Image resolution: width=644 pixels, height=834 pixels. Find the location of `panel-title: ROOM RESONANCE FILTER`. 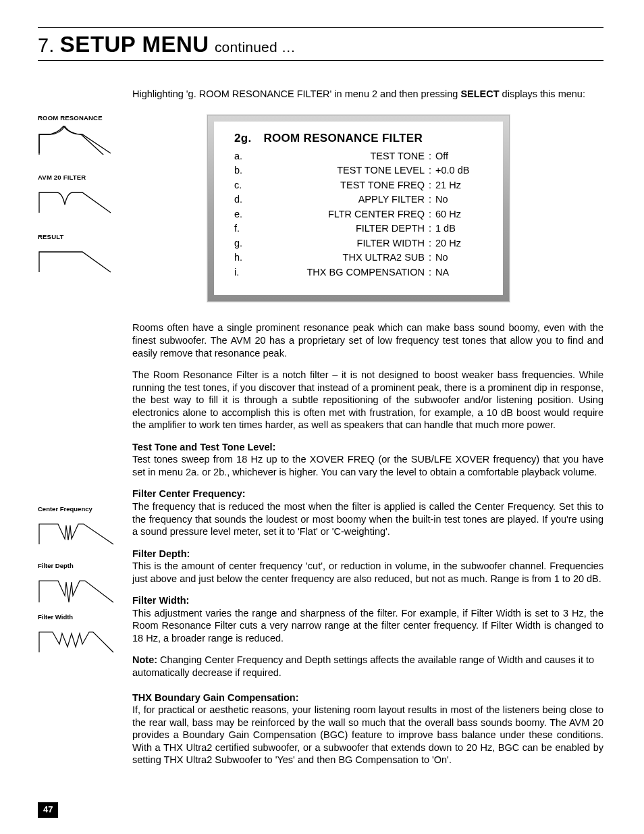

panel-title: ROOM RESONANCE FILTER is located at coordinates (343, 138).